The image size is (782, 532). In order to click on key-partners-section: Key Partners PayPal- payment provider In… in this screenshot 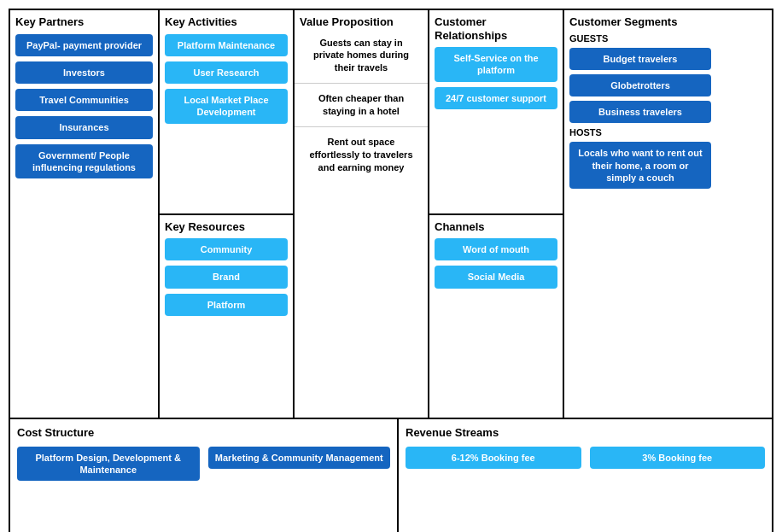, I will do `click(85, 213)`.